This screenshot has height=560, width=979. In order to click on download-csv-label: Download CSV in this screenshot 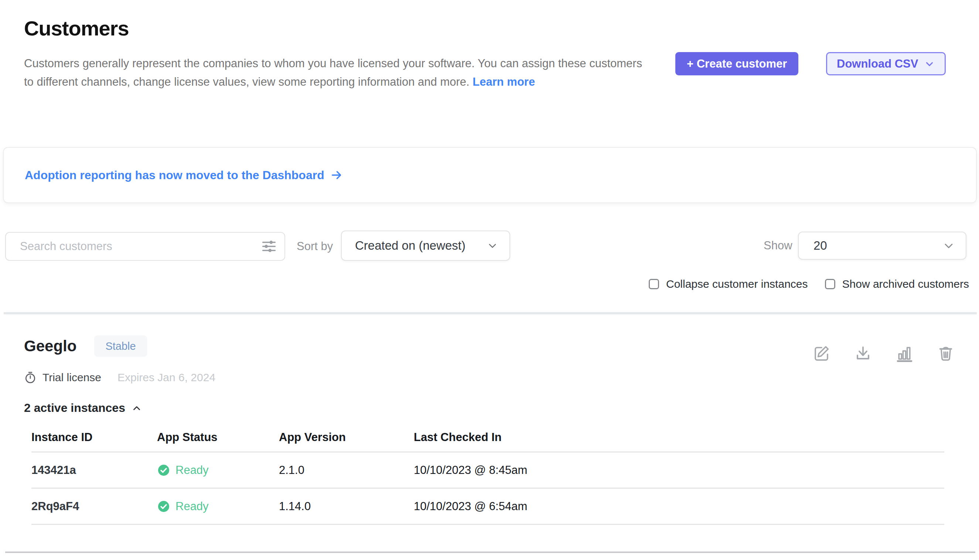, I will do `click(877, 64)`.